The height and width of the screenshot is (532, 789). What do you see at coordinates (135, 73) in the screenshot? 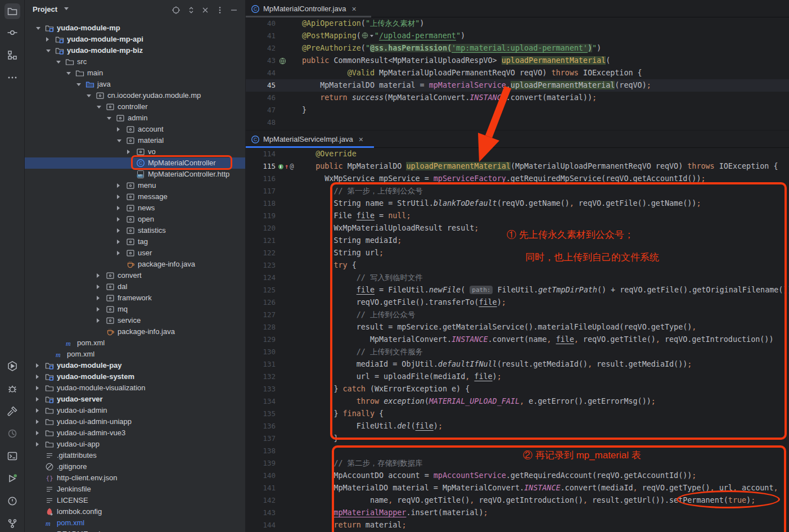
I see `tree-item-main: main` at bounding box center [135, 73].